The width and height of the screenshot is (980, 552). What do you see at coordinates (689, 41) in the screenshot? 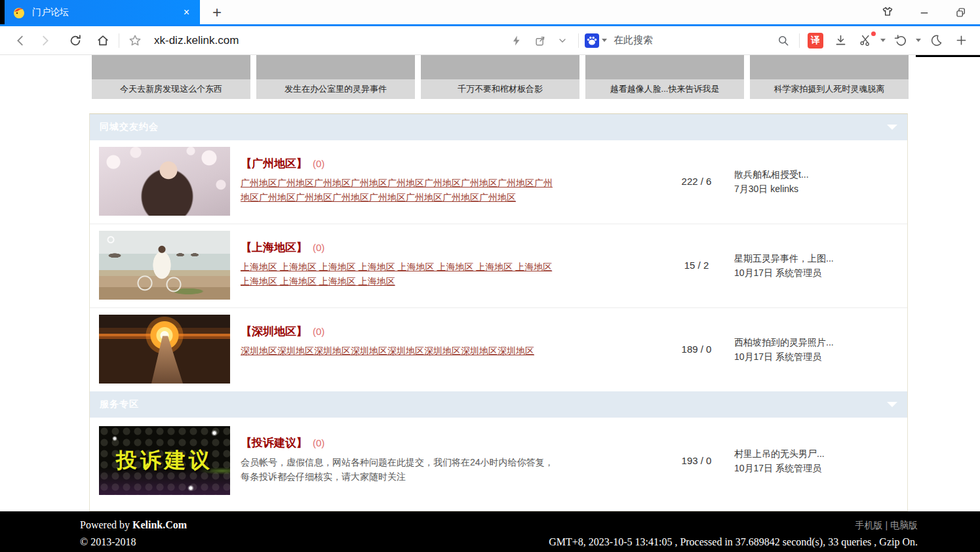
I see `toolbar-search-box: 在此搜索` at bounding box center [689, 41].